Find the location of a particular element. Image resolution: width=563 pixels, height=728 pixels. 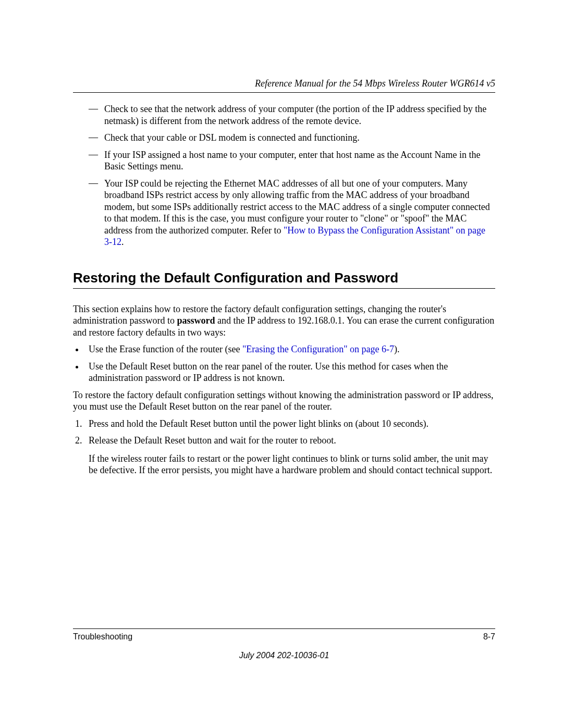

bullet-list: Use the Erase function of the router (se… is located at coordinates (284, 364).